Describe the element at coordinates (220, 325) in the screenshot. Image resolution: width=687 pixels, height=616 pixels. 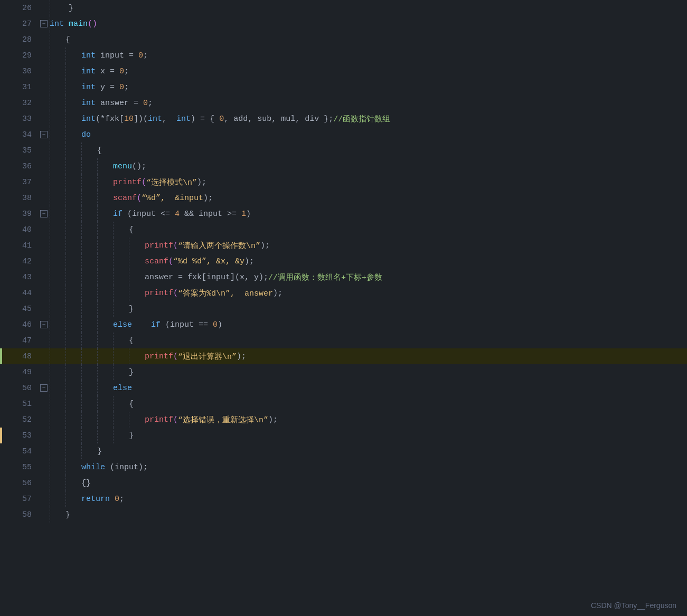
I see `token: )` at that location.